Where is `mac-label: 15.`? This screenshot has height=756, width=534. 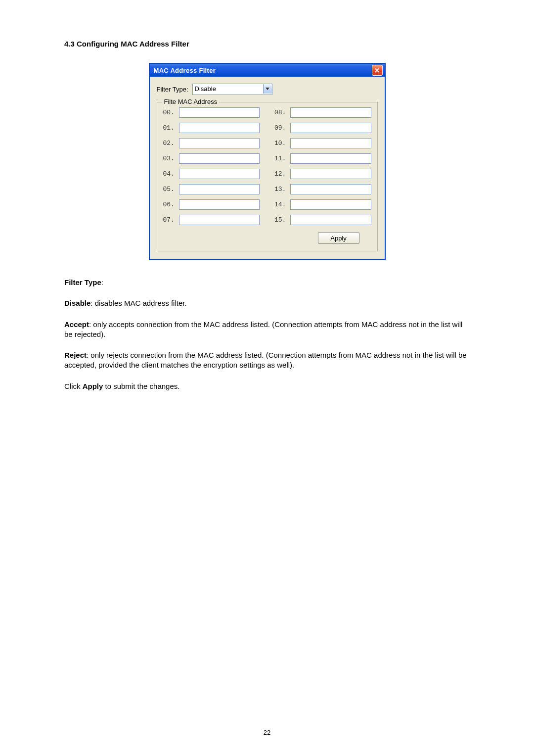 mac-label: 15. is located at coordinates (282, 220).